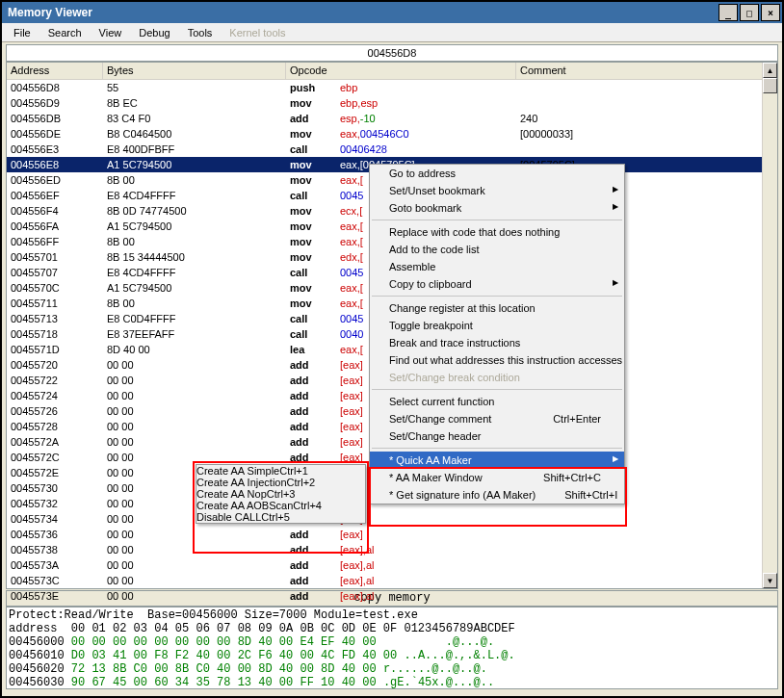  What do you see at coordinates (497, 460) in the screenshot?
I see `menu-item: * Quick AA Maker` at bounding box center [497, 460].